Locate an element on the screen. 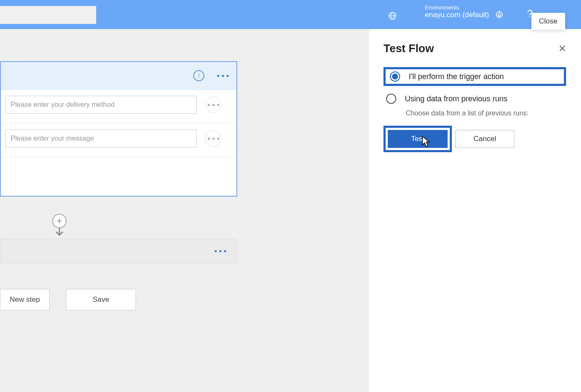  test-button: Test is located at coordinates (418, 139).